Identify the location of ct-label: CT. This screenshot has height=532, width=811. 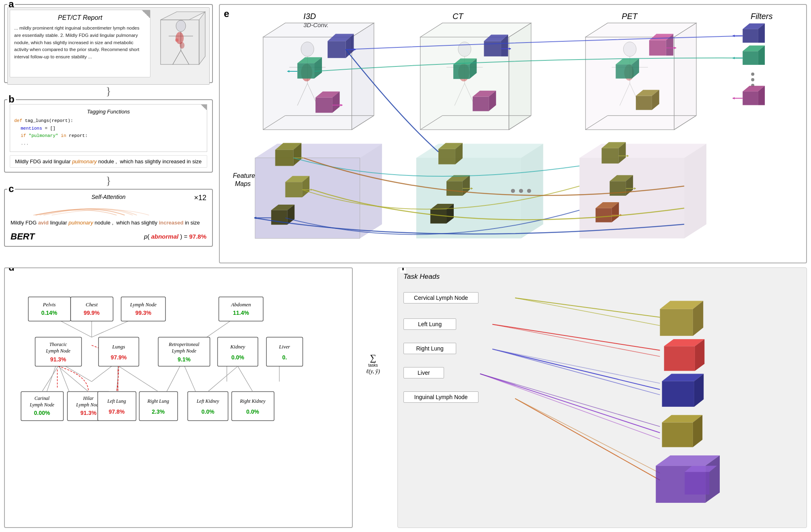
(458, 16).